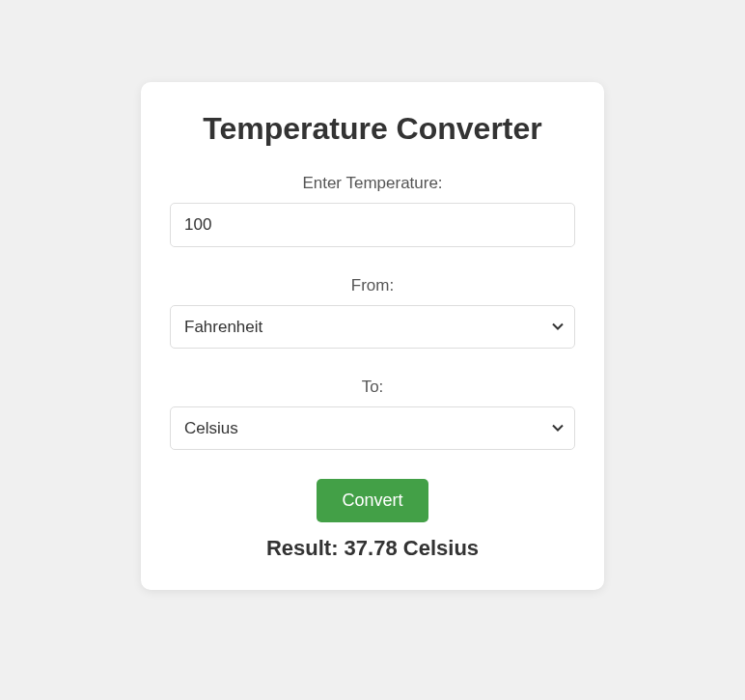 The image size is (745, 700). I want to click on to-select-wrapper: CelsiusFahrenheitKelvin, so click(372, 429).